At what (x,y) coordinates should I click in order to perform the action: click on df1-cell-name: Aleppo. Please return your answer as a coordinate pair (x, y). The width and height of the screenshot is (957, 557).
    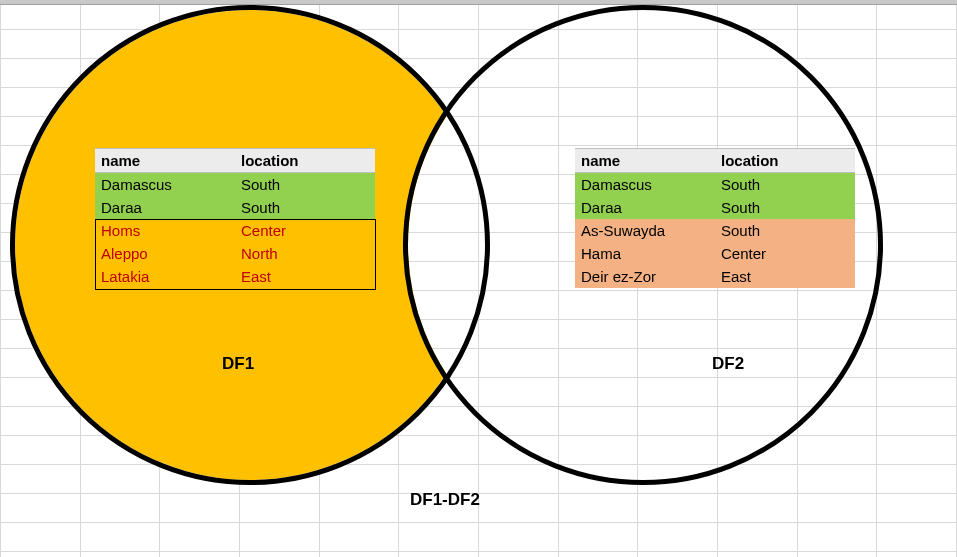
    Looking at the image, I should click on (165, 254).